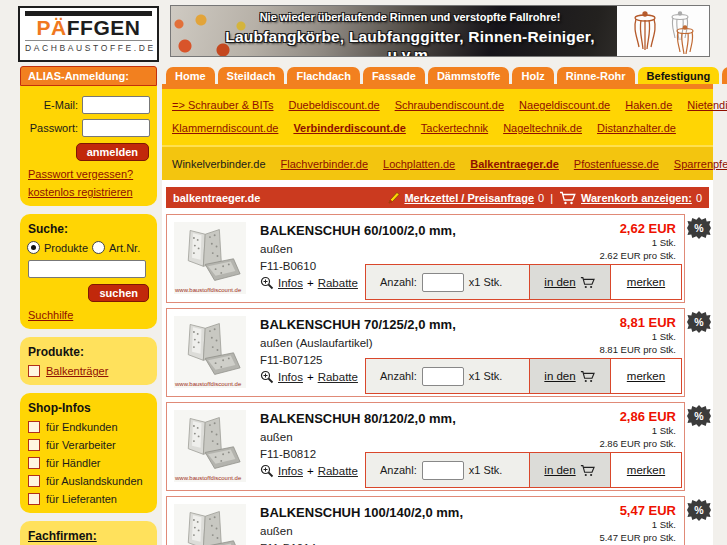 The width and height of the screenshot is (727, 545). I want to click on login-button: anmelden, so click(112, 152).